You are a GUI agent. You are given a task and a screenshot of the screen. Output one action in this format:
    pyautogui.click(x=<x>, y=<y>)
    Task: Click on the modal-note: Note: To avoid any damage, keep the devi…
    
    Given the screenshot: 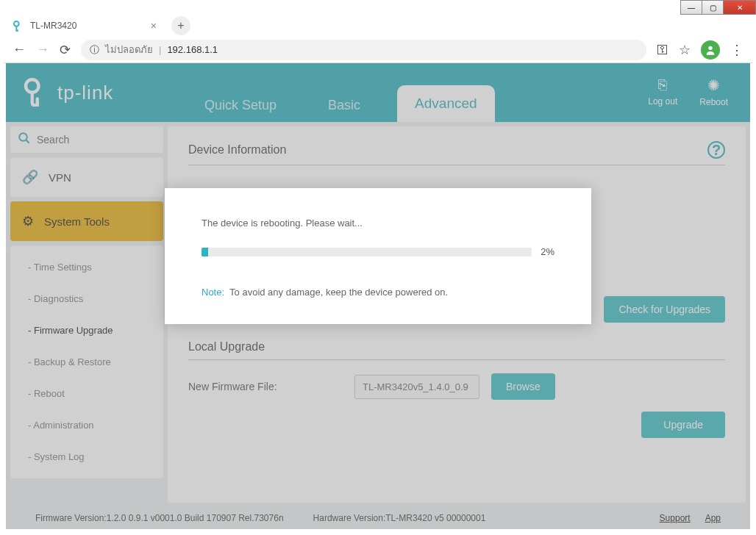 What is the action you would take?
    pyautogui.click(x=378, y=292)
    